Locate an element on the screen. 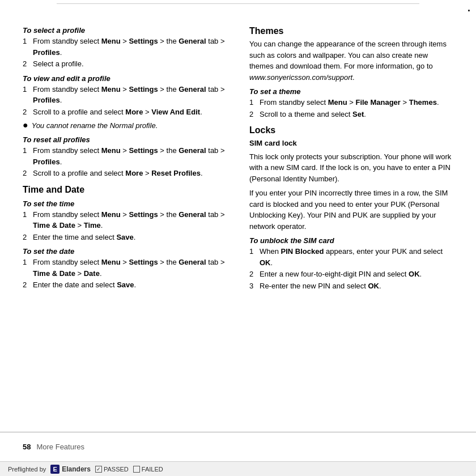 Image resolution: width=476 pixels, height=476 pixels. note-icon: ● is located at coordinates (26, 125).